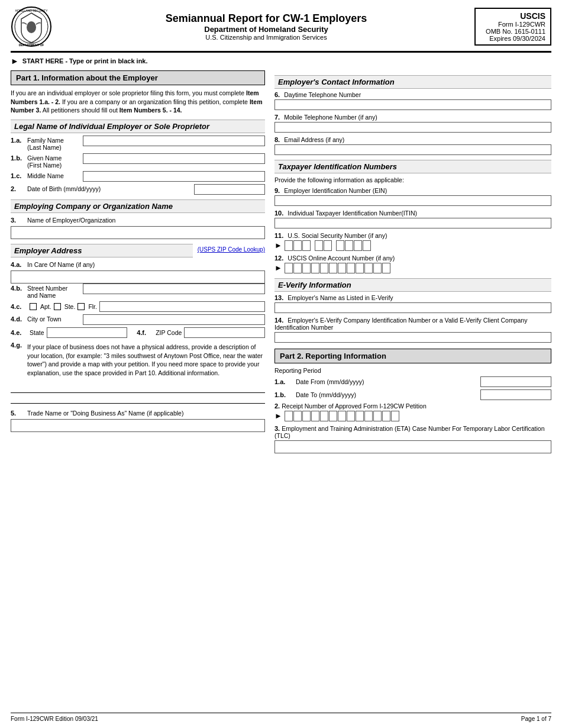  What do you see at coordinates (231, 250) in the screenshot?
I see `usps-link: (USPS ZIP Code Lookup)` at bounding box center [231, 250].